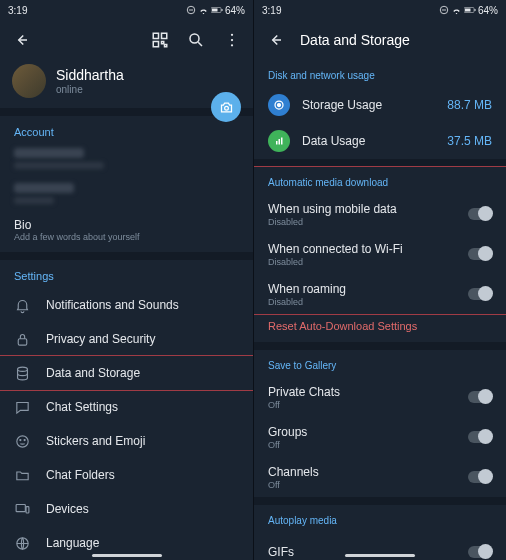 The width and height of the screenshot is (506, 560). What do you see at coordinates (380, 477) in the screenshot?
I see `row-channels: Channels Off` at bounding box center [380, 477].